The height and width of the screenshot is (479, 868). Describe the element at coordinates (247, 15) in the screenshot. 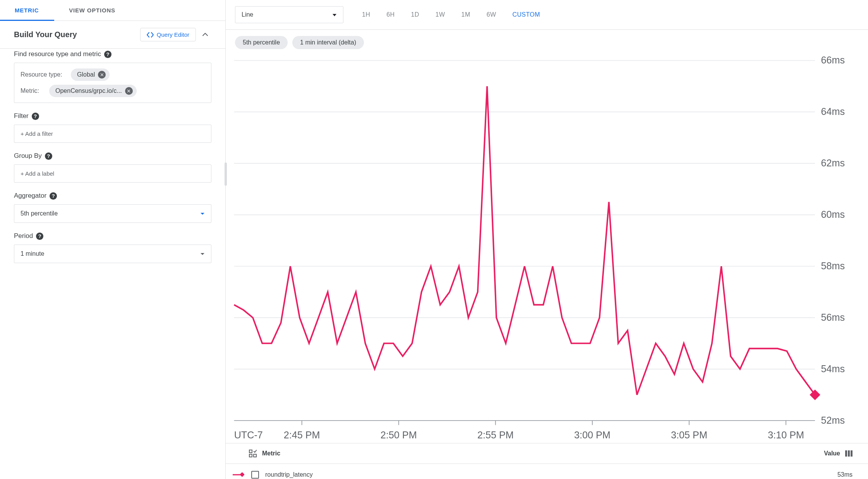

I see `chart-type-value: Line` at that location.